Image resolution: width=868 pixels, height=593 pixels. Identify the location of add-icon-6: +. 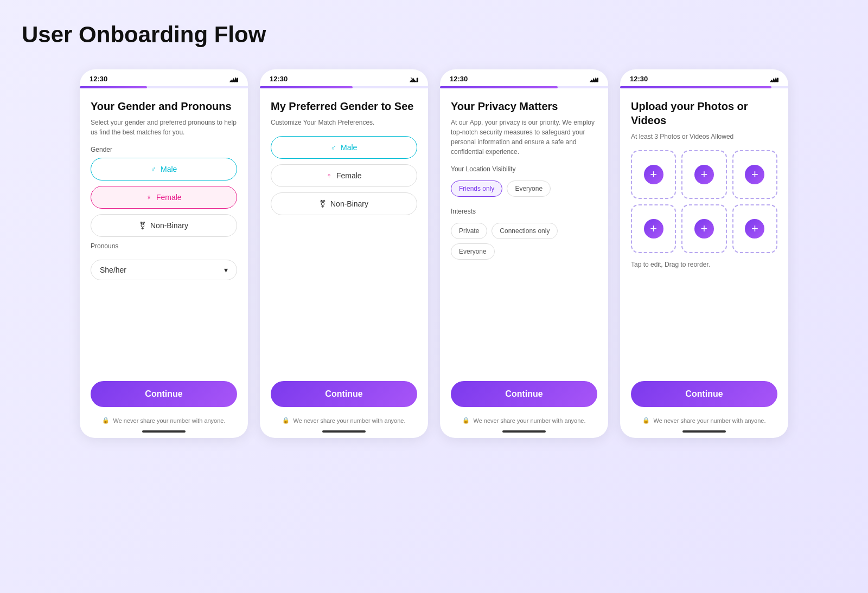
(755, 229).